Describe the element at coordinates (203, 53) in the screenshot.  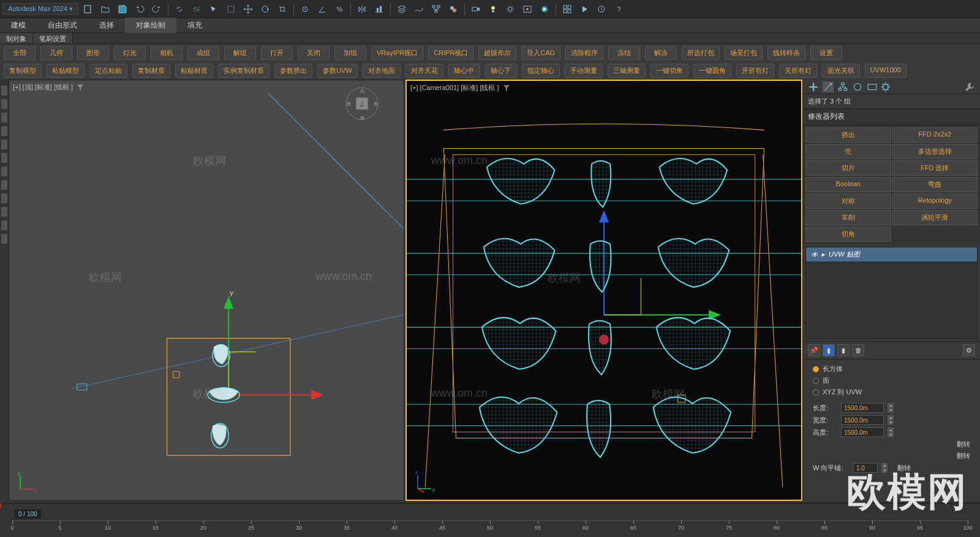
I see `cbtn-group: 成组` at that location.